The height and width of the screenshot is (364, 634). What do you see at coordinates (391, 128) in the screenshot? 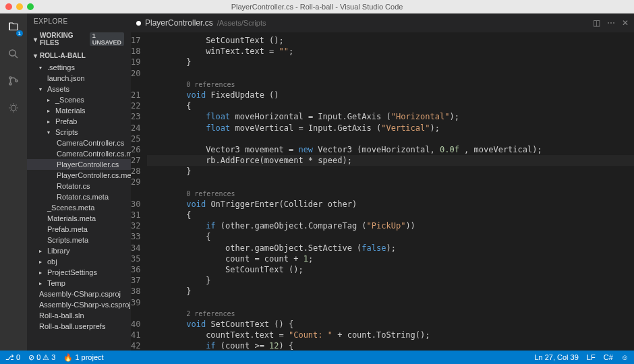
I see `code-line: float moveVertical = Input.GetAxis ("Ver…` at bounding box center [391, 128].